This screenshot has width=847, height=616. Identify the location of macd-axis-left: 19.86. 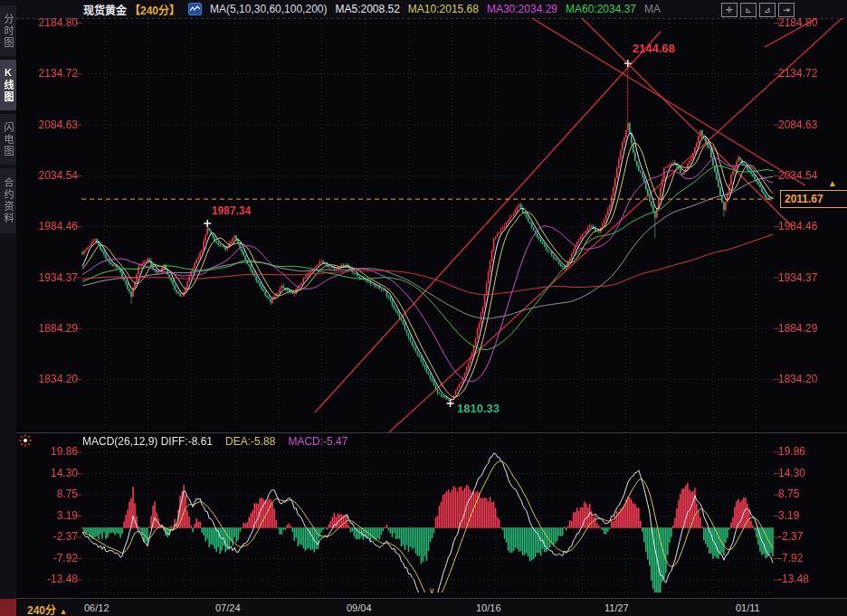
(48, 451).